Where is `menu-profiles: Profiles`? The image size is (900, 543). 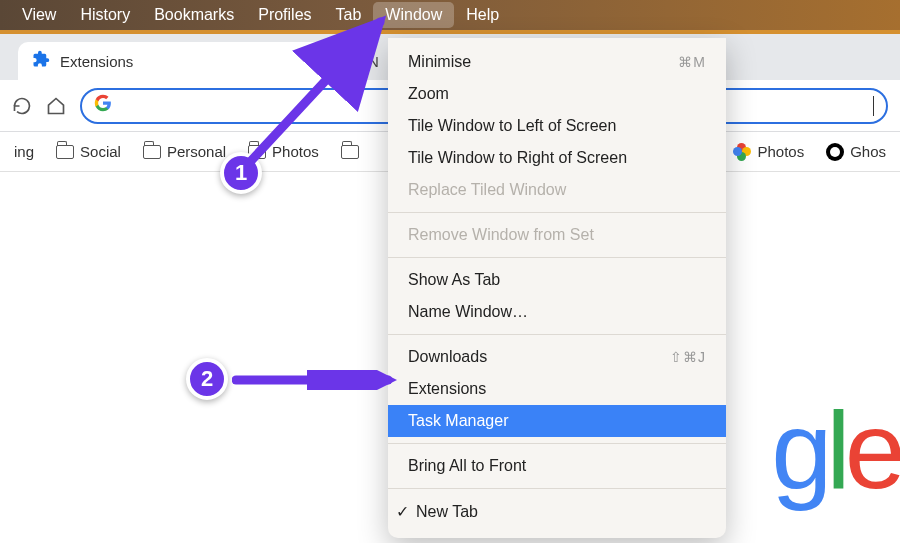
menu-profiles: Profiles is located at coordinates (284, 15).